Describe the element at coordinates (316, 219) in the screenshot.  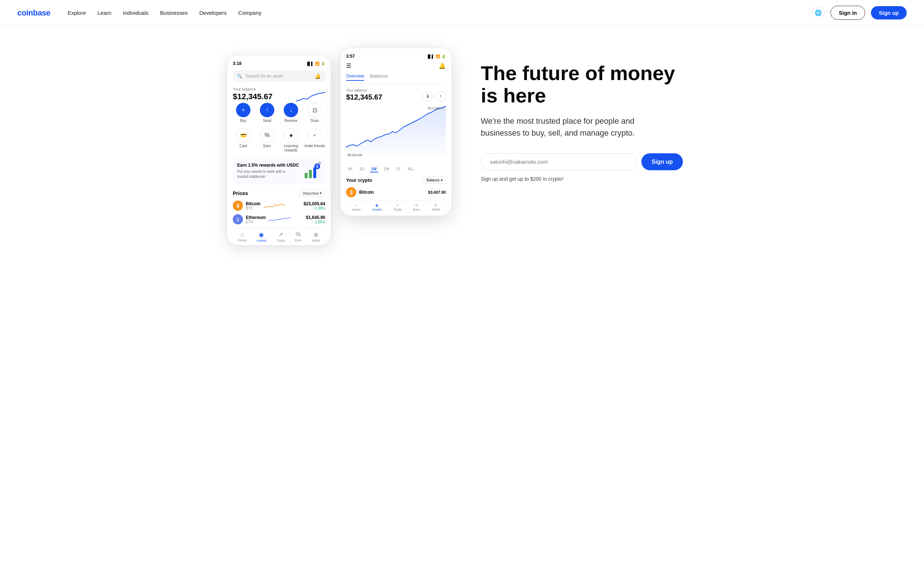
I see `eth-price-block: $1,645.90 ↑ 1.85%` at that location.